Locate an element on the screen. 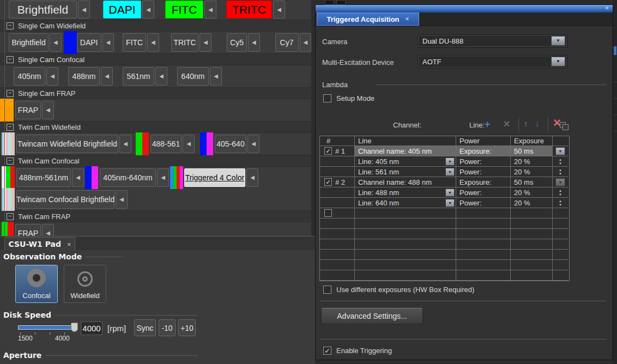 Image resolution: width=617 pixels, height=364 pixels. move-up-icon: ↑ is located at coordinates (526, 123).